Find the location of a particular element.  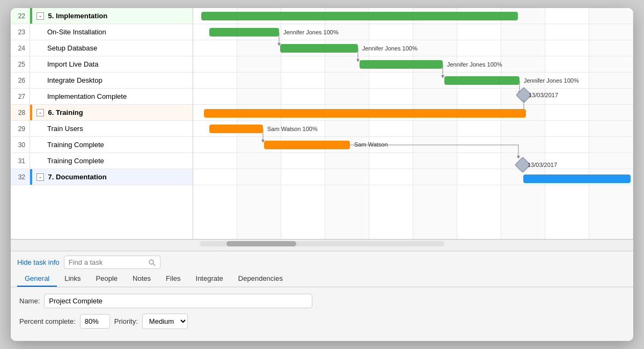

form-area: Name: Percent complete: Priority: Low Me… is located at coordinates (322, 314).